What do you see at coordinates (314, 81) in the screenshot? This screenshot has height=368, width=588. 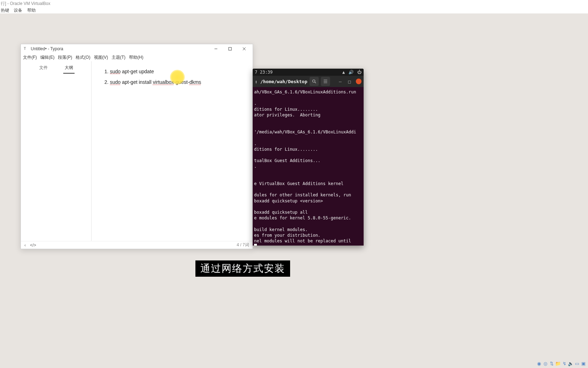 I see `search-button` at bounding box center [314, 81].